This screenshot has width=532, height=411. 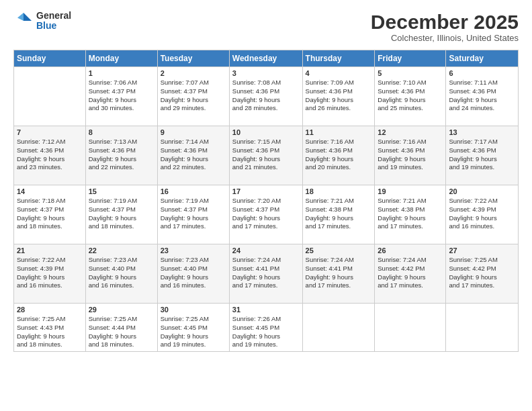 What do you see at coordinates (445, 21) in the screenshot?
I see `month-title: December 2025` at bounding box center [445, 21].